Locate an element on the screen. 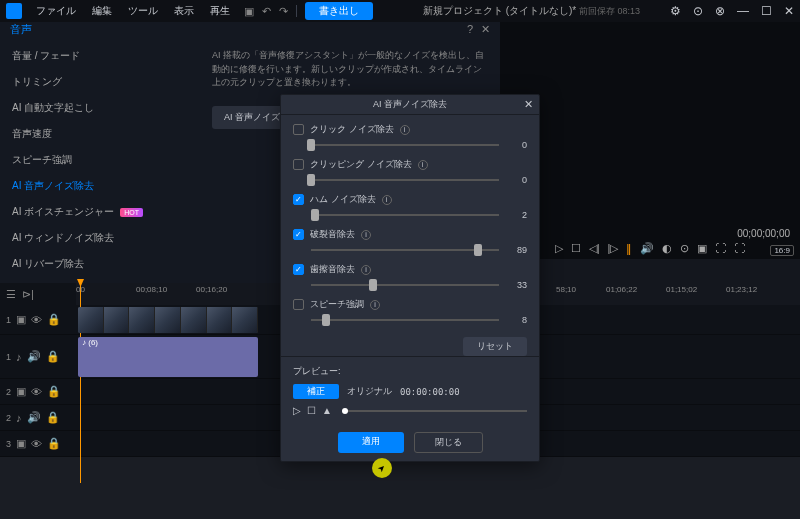 Image resolution: width=800 pixels, height=519 pixels. next-icon: |▷ is located at coordinates (614, 248).